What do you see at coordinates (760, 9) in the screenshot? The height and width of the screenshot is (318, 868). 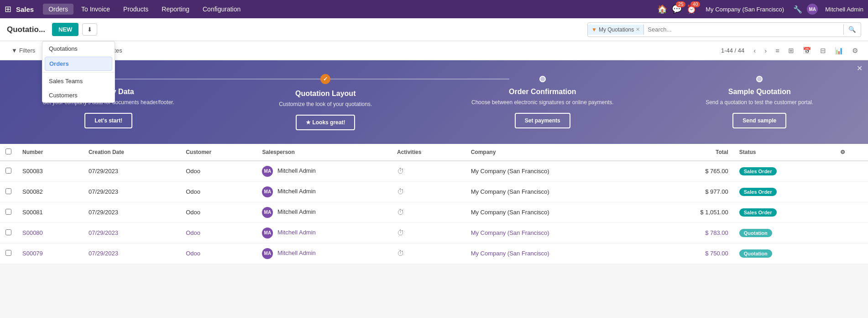 I see `top-nav-right: 🏠 💬 25 ⏰ 40 My Company (San Francisco) 🔧…` at bounding box center [760, 9].